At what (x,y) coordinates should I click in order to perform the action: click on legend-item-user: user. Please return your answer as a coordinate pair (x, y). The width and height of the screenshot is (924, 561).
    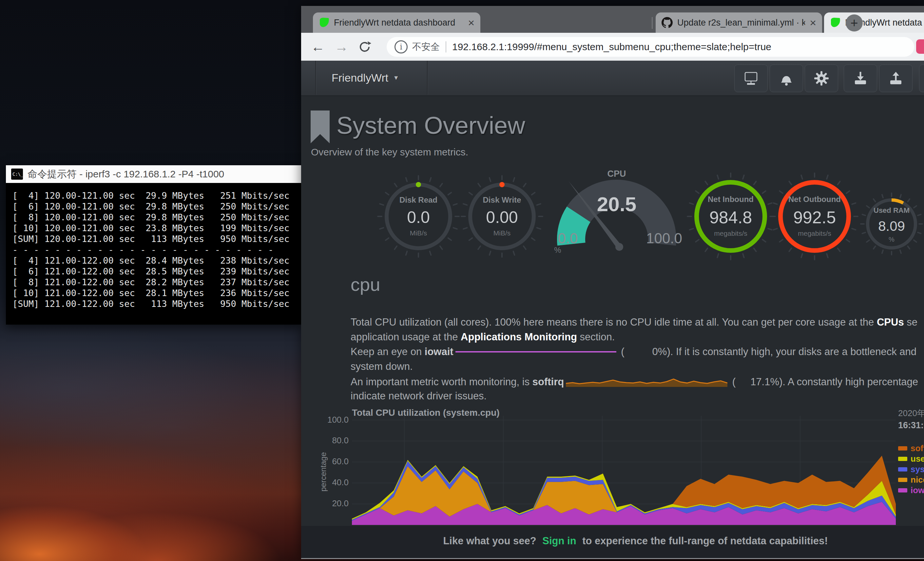
    Looking at the image, I should click on (911, 459).